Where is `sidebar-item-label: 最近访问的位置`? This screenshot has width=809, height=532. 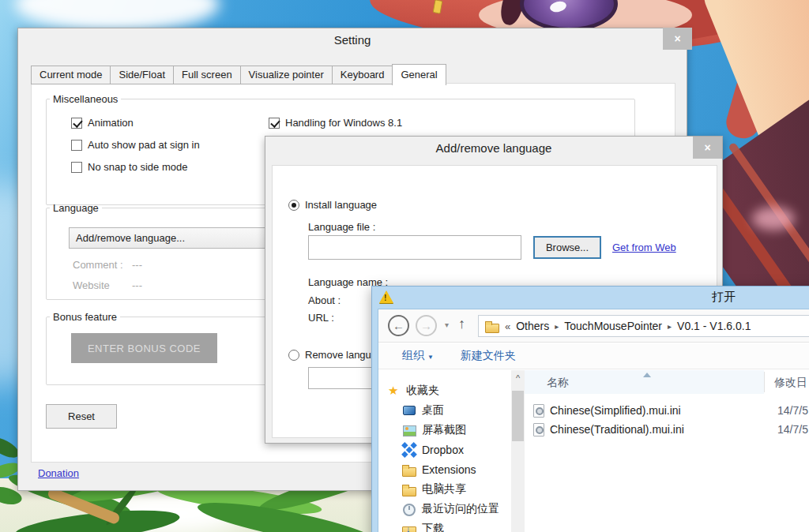
sidebar-item-label: 最近访问的位置 is located at coordinates (461, 509).